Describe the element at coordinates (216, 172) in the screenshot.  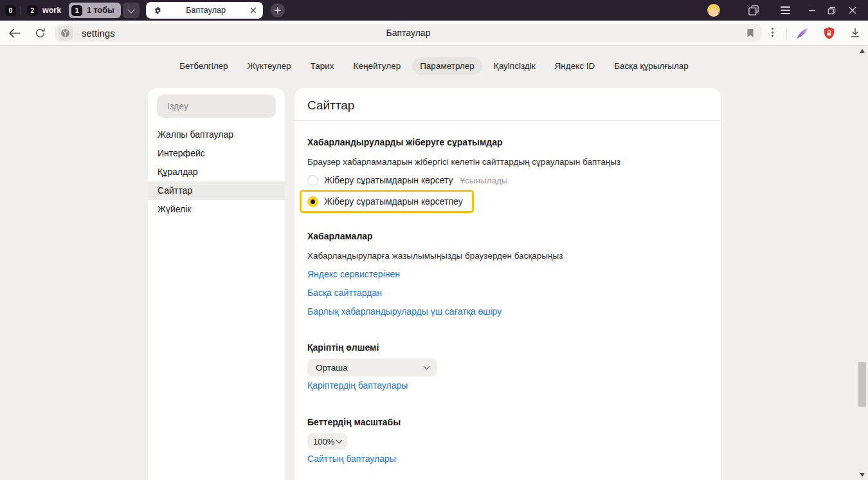
I see `sidebar-item-tools: Құралдар` at that location.